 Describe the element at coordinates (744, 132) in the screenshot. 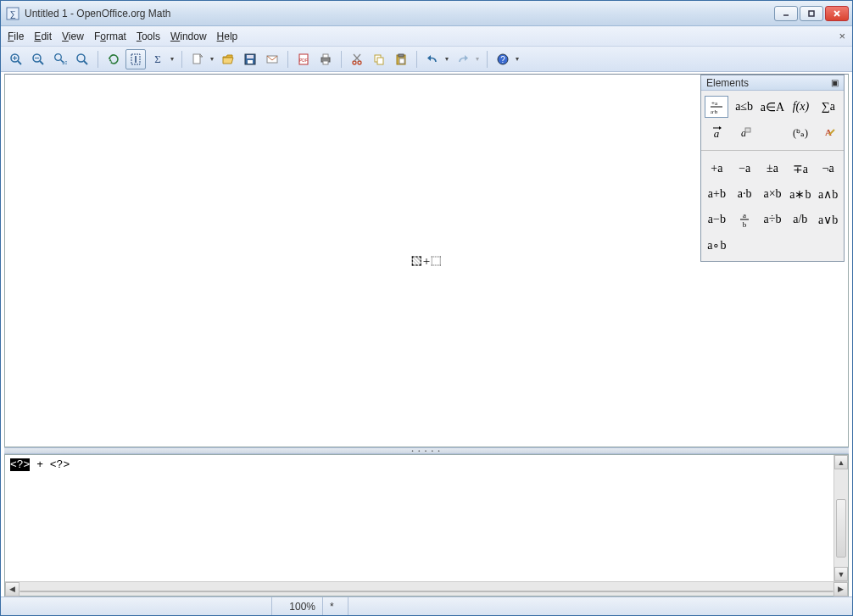

I see `cat-others: a` at that location.